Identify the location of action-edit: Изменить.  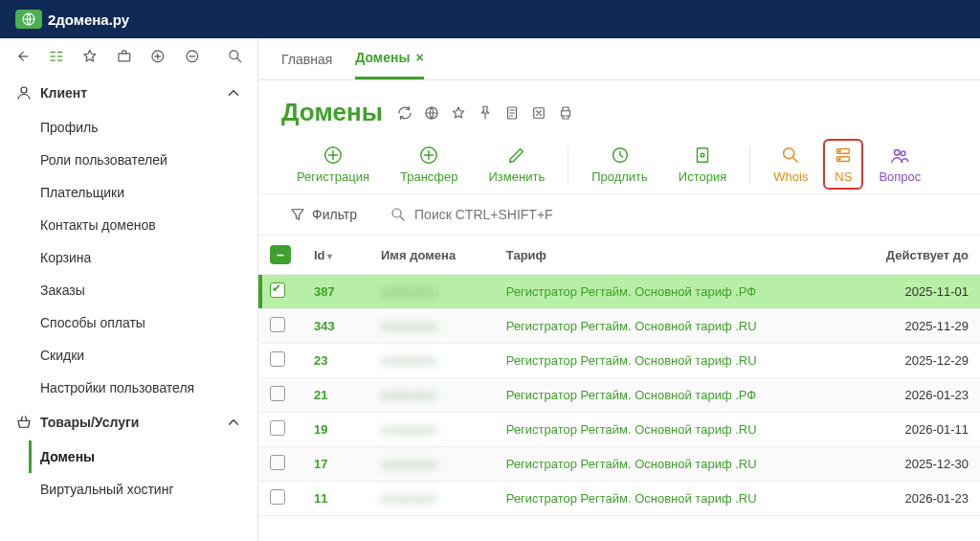
(517, 165).